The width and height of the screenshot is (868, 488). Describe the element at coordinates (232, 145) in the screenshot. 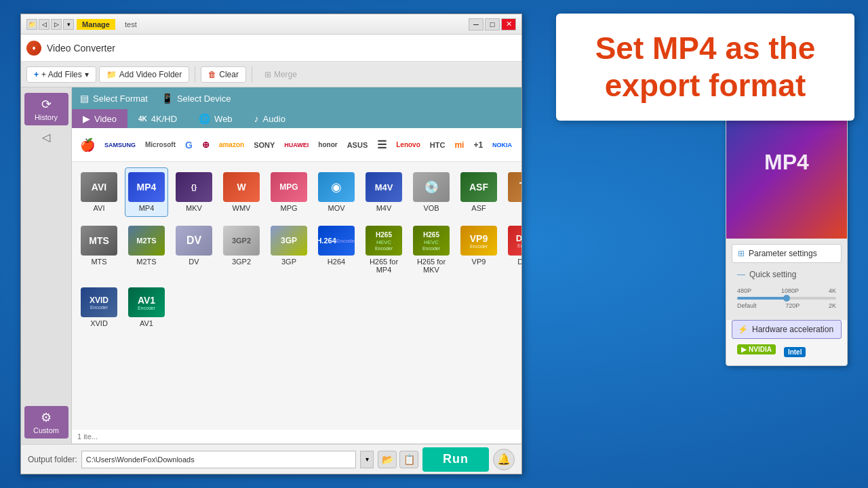

I see `brand-amazon: amazon` at that location.